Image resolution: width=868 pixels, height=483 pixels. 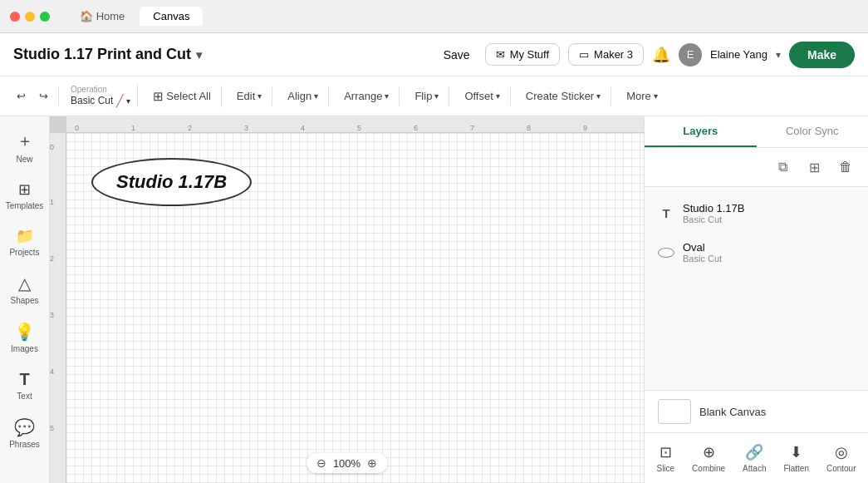 I want to click on home-icon: 🏠, so click(x=86, y=17).